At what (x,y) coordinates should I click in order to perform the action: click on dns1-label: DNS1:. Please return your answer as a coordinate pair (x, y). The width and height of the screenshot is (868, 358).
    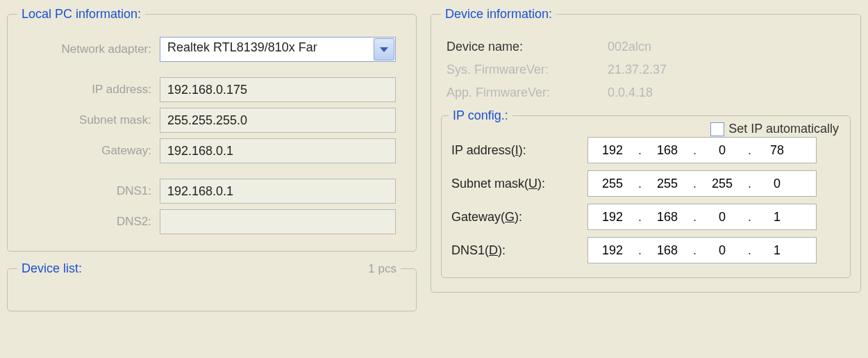
    Looking at the image, I should click on (89, 191).